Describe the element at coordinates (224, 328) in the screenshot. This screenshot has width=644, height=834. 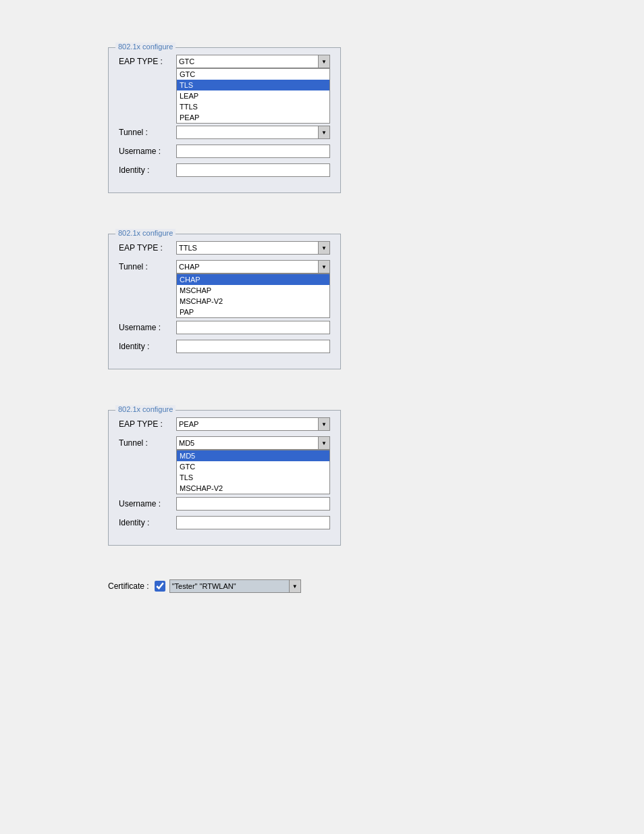
I see `username-row-2: Username :` at that location.